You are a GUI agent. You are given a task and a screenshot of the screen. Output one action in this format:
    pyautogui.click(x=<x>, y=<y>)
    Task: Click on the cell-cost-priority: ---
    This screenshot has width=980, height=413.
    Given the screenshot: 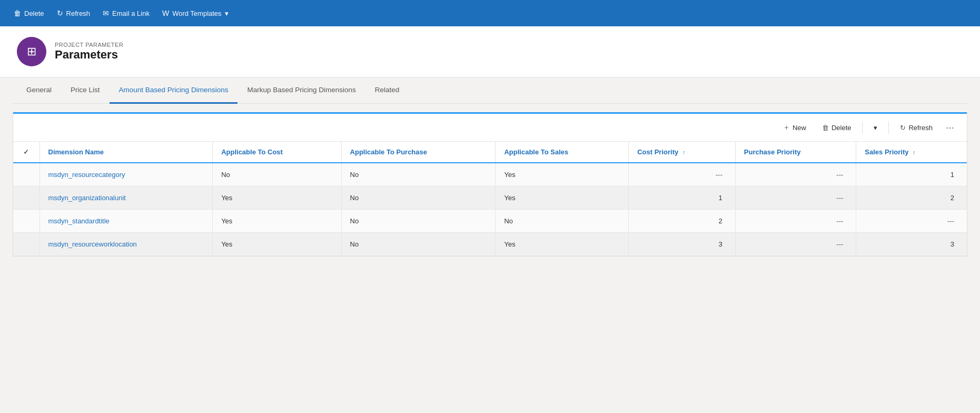 What is the action you would take?
    pyautogui.click(x=682, y=175)
    